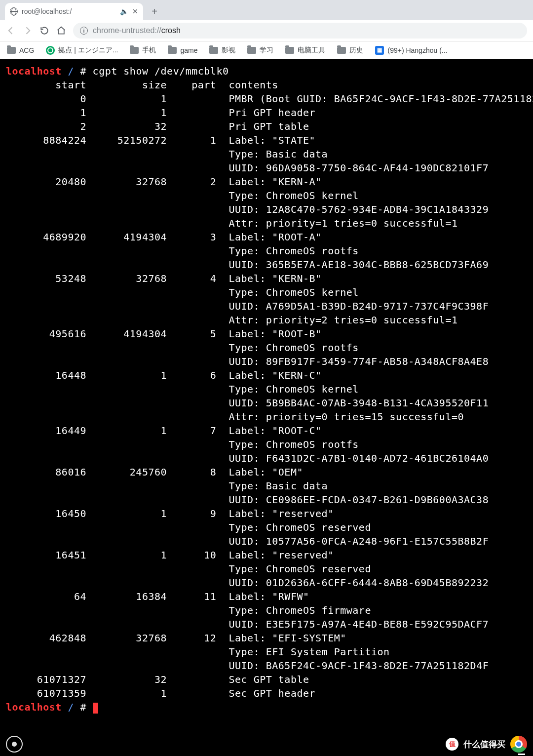 The width and height of the screenshot is (533, 756). Describe the element at coordinates (135, 11) in the screenshot. I see `close-icon: ✕` at that location.